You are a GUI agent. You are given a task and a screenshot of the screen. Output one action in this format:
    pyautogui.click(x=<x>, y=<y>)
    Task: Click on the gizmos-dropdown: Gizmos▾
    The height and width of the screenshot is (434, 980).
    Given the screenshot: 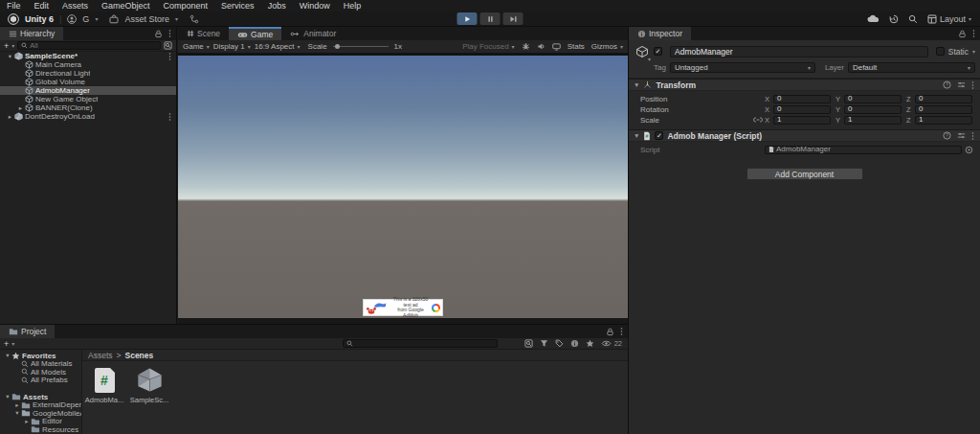 What is the action you would take?
    pyautogui.click(x=607, y=46)
    